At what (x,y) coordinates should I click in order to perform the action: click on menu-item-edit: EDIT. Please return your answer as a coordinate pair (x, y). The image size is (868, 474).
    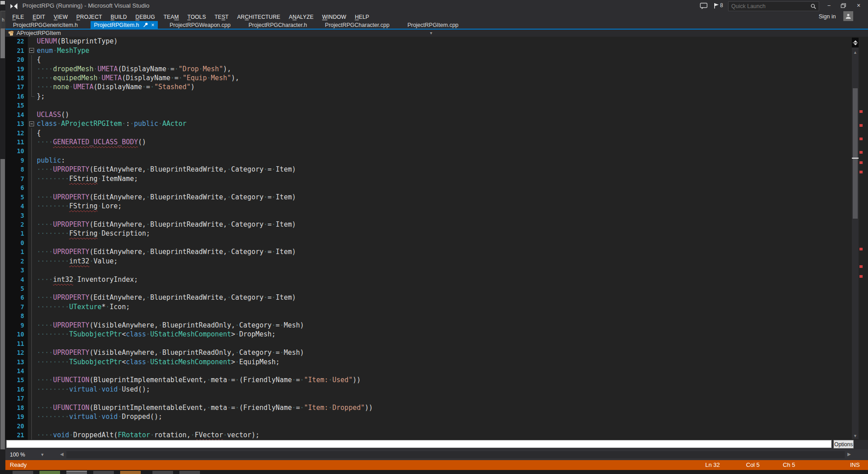
    Looking at the image, I should click on (39, 17).